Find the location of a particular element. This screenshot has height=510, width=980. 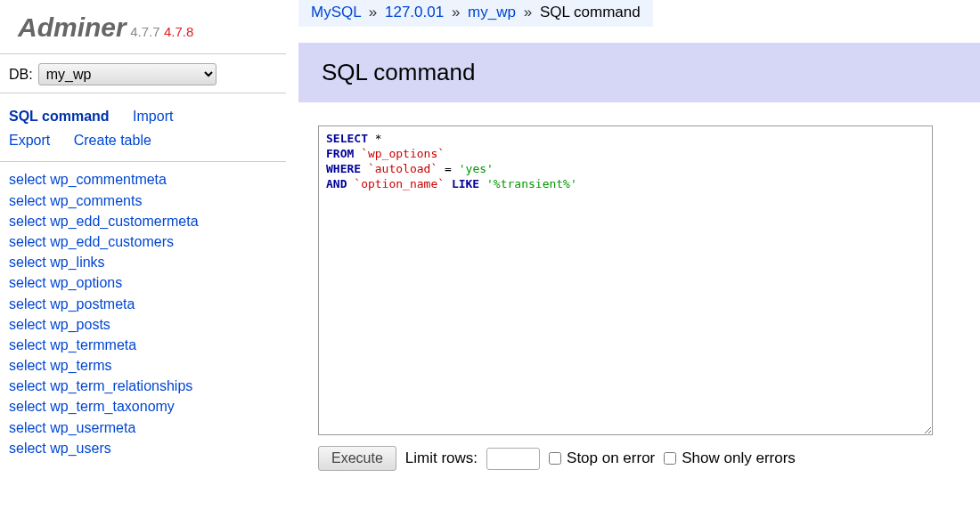

show-only-errors-checkbox is located at coordinates (670, 458).